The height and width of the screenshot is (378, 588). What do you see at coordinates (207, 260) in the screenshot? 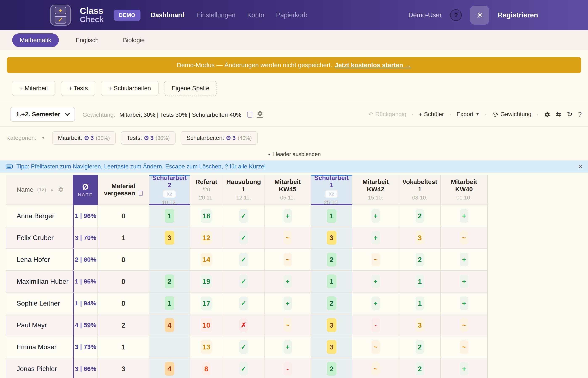
I see `grade-cell: 14` at bounding box center [207, 260].